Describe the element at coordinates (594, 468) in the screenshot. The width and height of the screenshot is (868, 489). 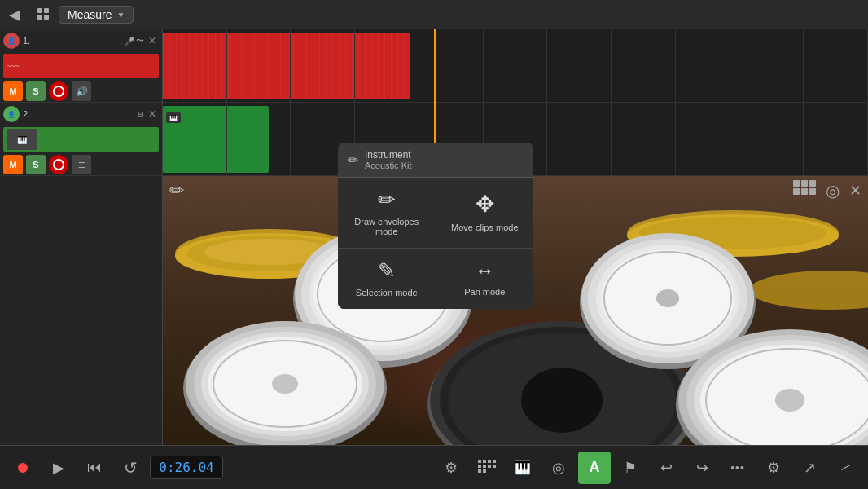
I see `active-icon: A` at that location.